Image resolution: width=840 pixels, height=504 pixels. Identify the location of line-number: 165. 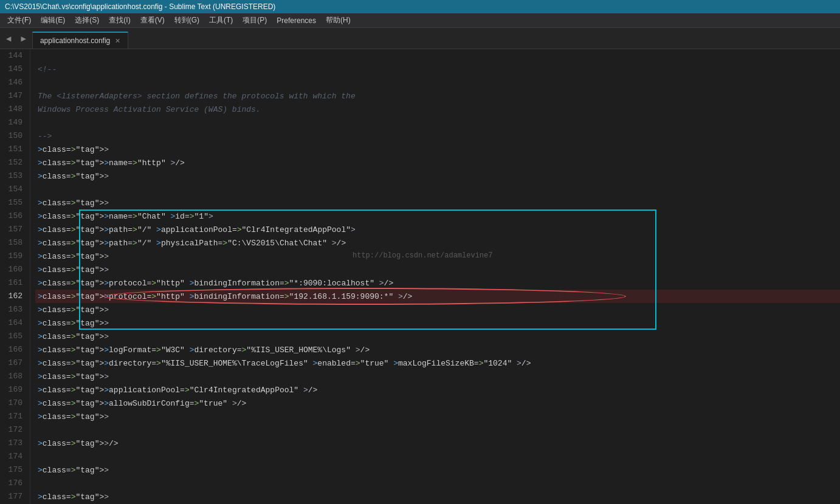
(13, 336).